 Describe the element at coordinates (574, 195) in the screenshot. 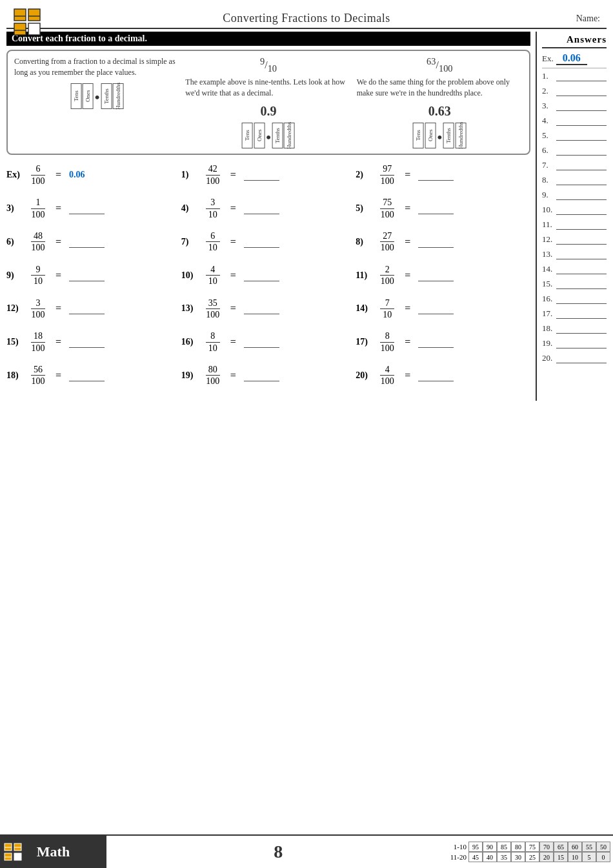

I see `answer-line-9: 9.` at that location.